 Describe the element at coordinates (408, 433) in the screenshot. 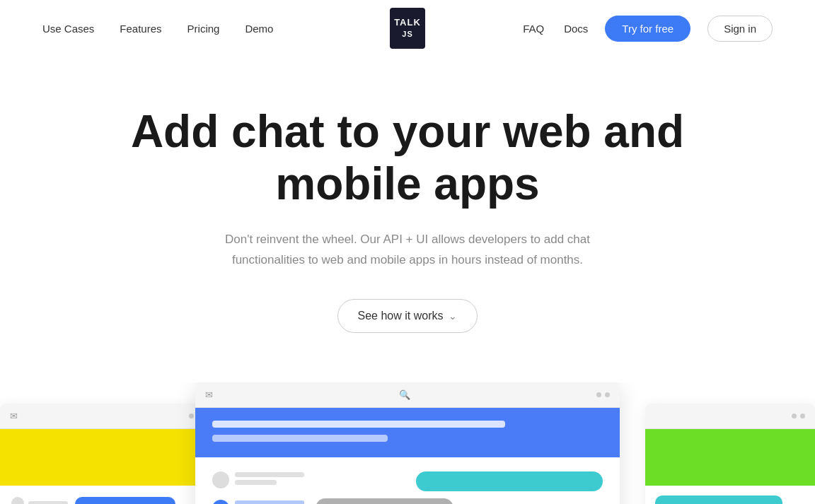

I see `chat-header-blue` at that location.